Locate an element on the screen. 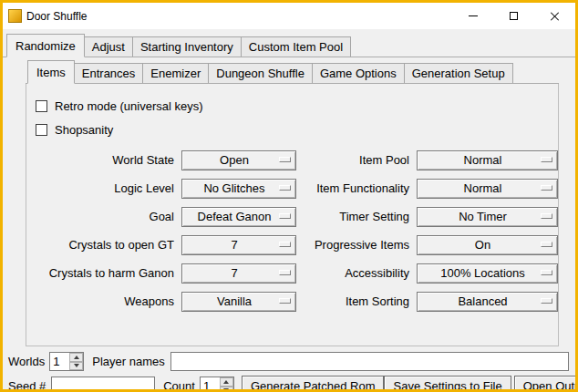  count-spinner-down is located at coordinates (226, 388).